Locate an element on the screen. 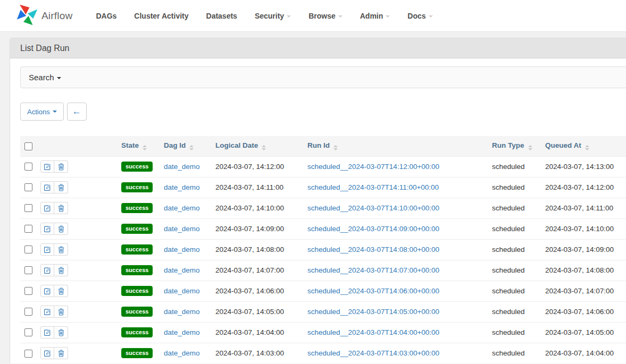  logical-date-value: 2024-03-07, 14:05:00 is located at coordinates (250, 311).